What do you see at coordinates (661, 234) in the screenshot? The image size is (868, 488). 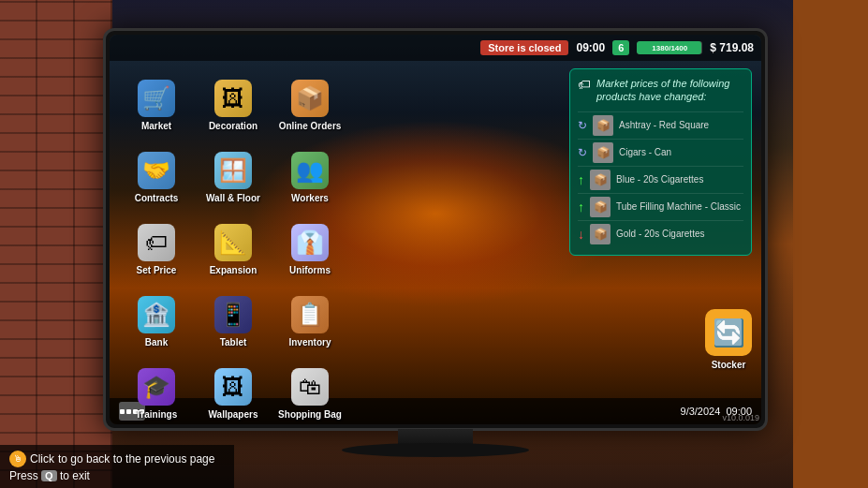 I see `market-item-gold---20s-cigarettes: ↓📦Gold - 20s Cigarettes` at bounding box center [661, 234].